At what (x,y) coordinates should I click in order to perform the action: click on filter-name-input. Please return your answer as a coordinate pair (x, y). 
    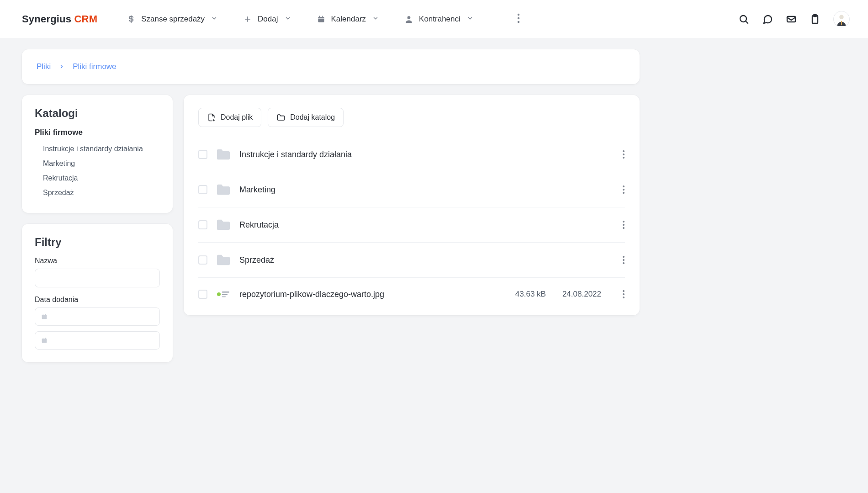
    Looking at the image, I should click on (97, 278).